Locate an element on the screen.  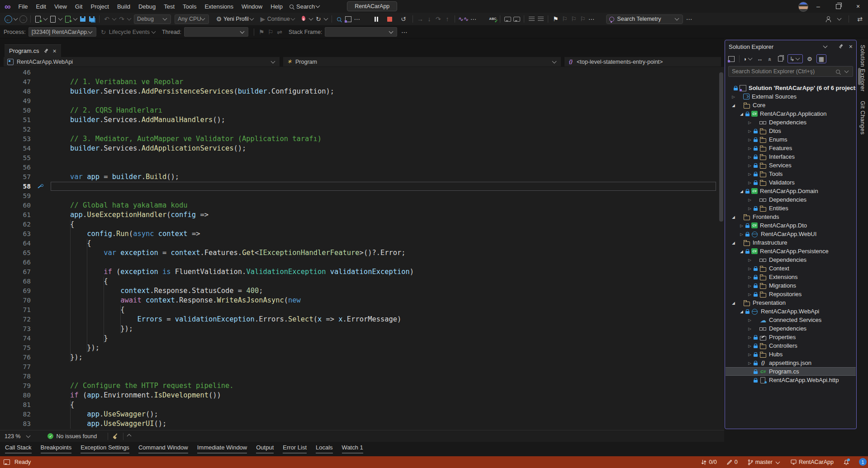
tree-row: ◢Infrastructure is located at coordinates (791, 242).